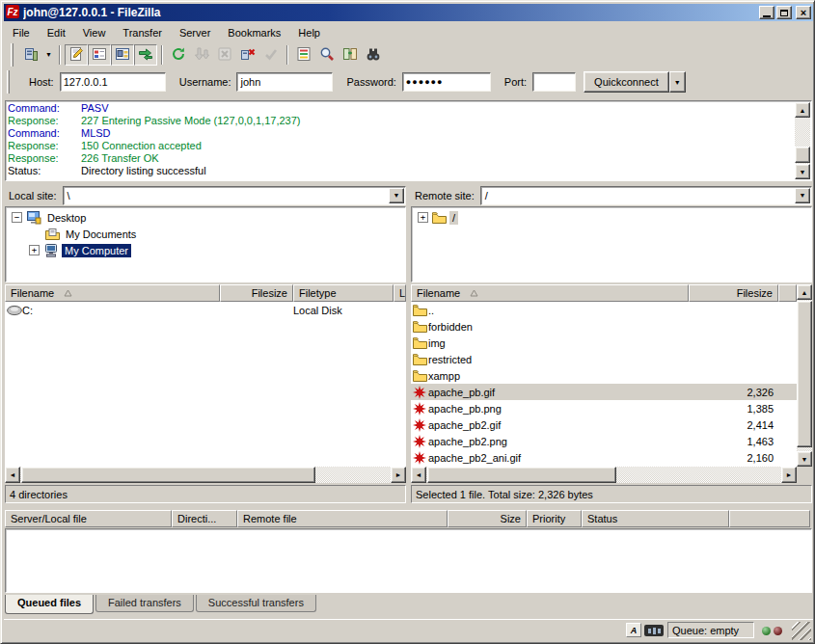  I want to click on remote-file-row: xampp, so click(604, 376).